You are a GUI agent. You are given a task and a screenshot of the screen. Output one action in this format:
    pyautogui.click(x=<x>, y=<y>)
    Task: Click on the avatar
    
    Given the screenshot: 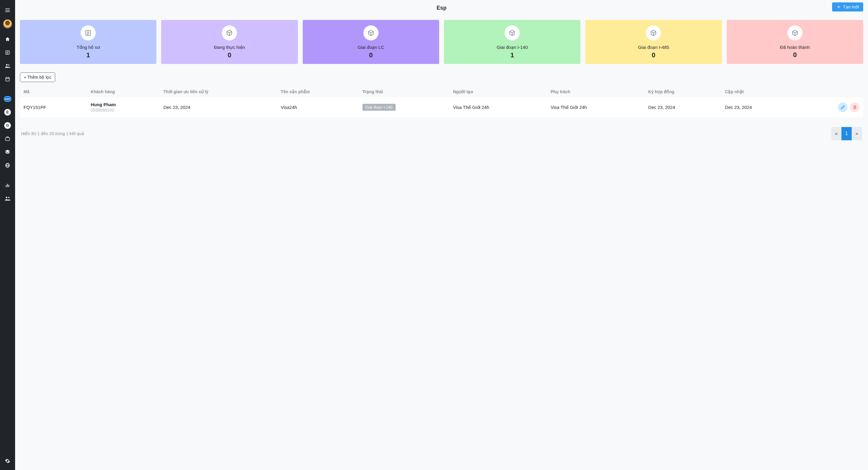 What is the action you would take?
    pyautogui.click(x=7, y=24)
    